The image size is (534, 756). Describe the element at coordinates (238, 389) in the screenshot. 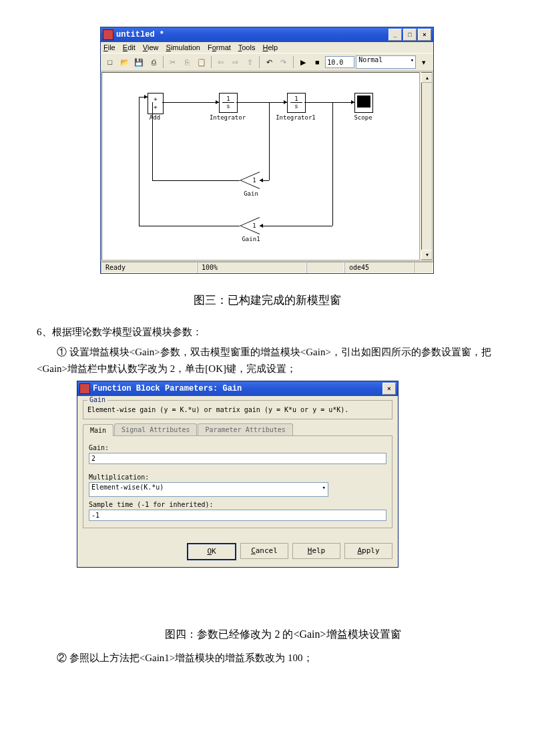

I see `dlg-titlebar: Function Block Parameters: Gain ×` at that location.